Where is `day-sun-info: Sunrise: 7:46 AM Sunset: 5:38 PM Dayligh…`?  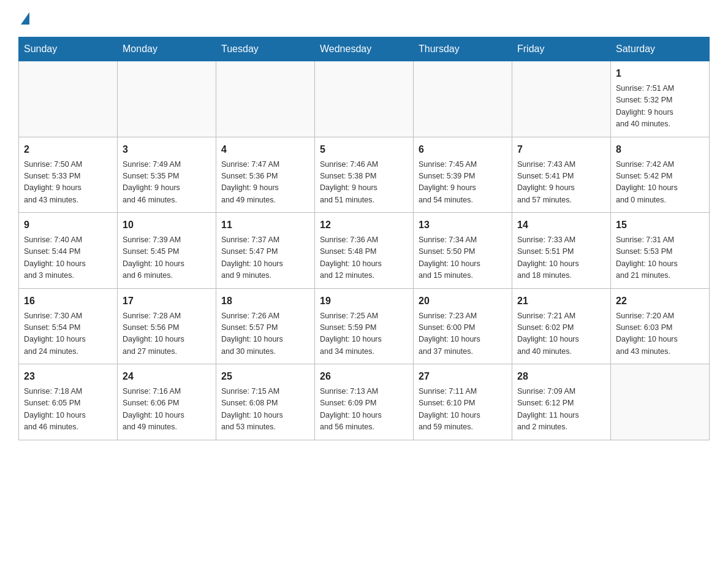
day-sun-info: Sunrise: 7:46 AM Sunset: 5:38 PM Dayligh… is located at coordinates (364, 183).